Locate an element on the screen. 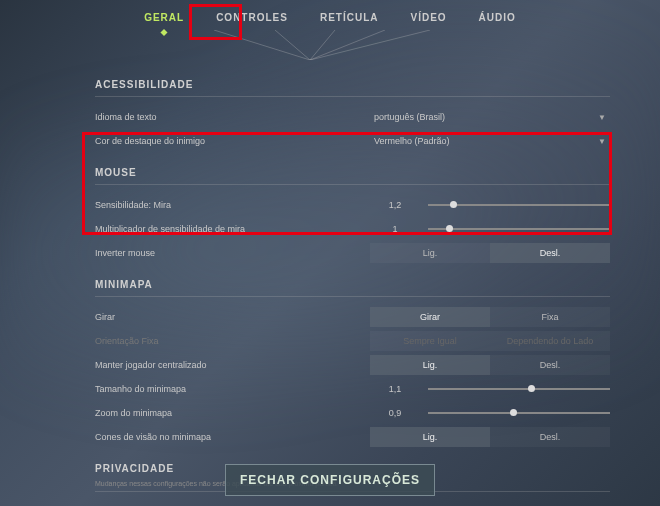 The image size is (660, 506). fixed-orientation-label: Orientação Fixa is located at coordinates (232, 341).